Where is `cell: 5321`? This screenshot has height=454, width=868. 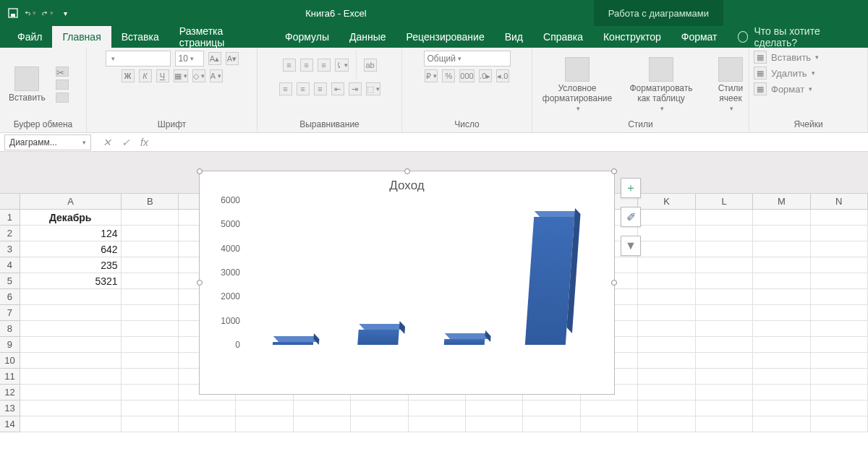
cell: 5321 is located at coordinates (71, 281).